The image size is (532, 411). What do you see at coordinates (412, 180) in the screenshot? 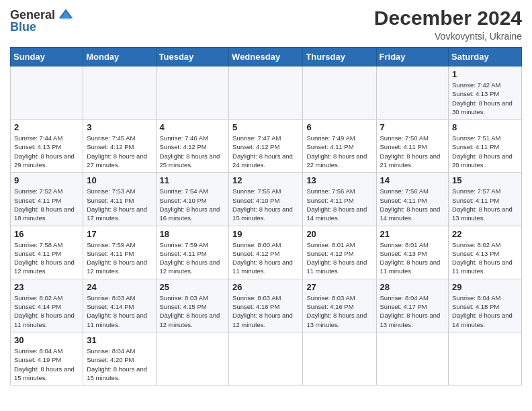
I see `day-number: 14` at bounding box center [412, 180].